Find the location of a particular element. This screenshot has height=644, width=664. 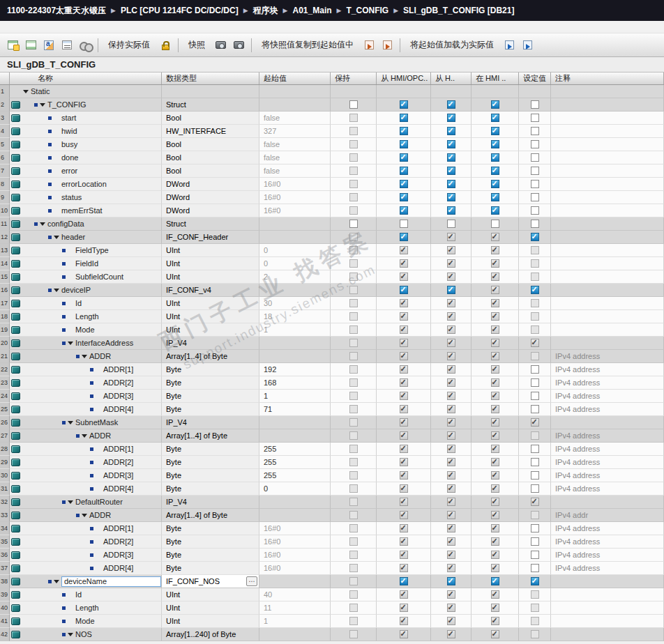

table-row: 28ADDR[1]Byte255IPv4 address is located at coordinates (332, 449).